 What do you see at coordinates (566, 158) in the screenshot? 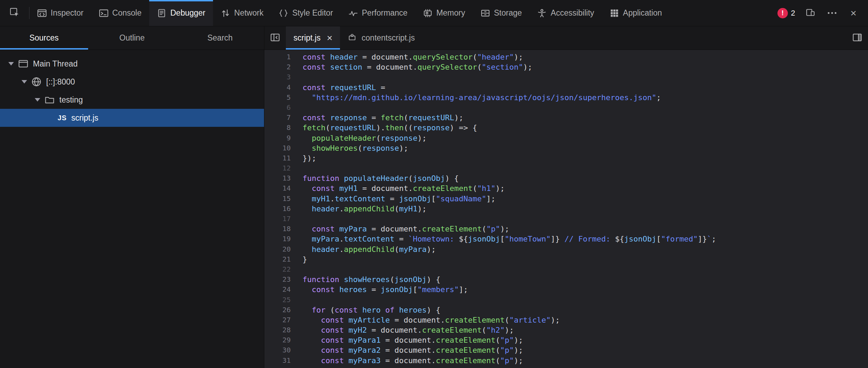
I see `code-line-11: 11});` at bounding box center [566, 158].